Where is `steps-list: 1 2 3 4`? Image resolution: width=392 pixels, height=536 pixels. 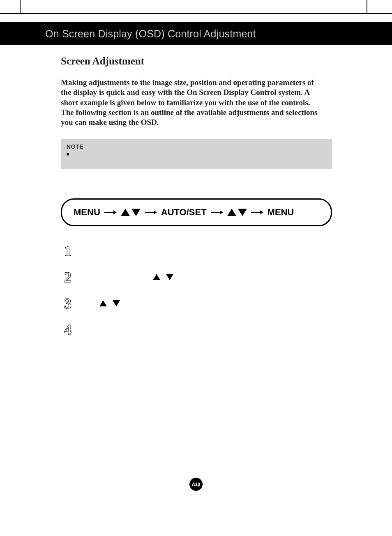 steps-list: 1 2 3 4 is located at coordinates (196, 290).